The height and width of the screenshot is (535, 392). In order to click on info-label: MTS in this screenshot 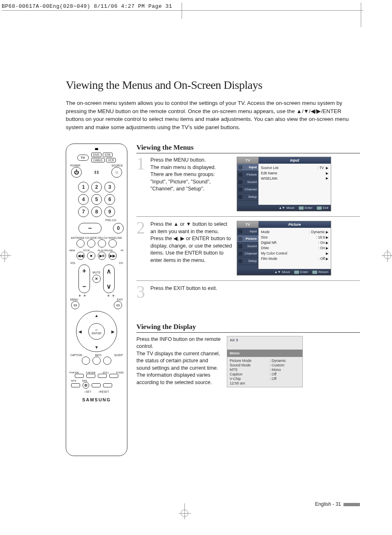, I will do `click(247, 370)`.